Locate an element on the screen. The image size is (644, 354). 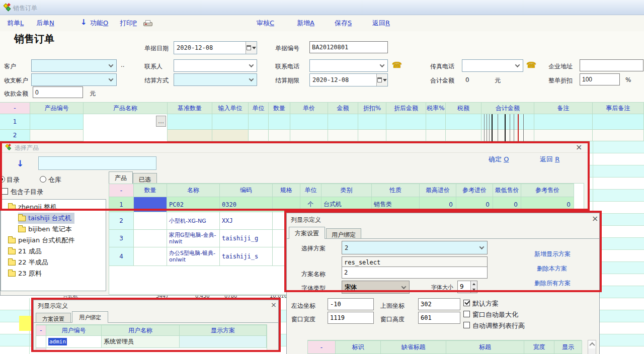
delete-scheme-link: 删除本方案 is located at coordinates (552, 269).